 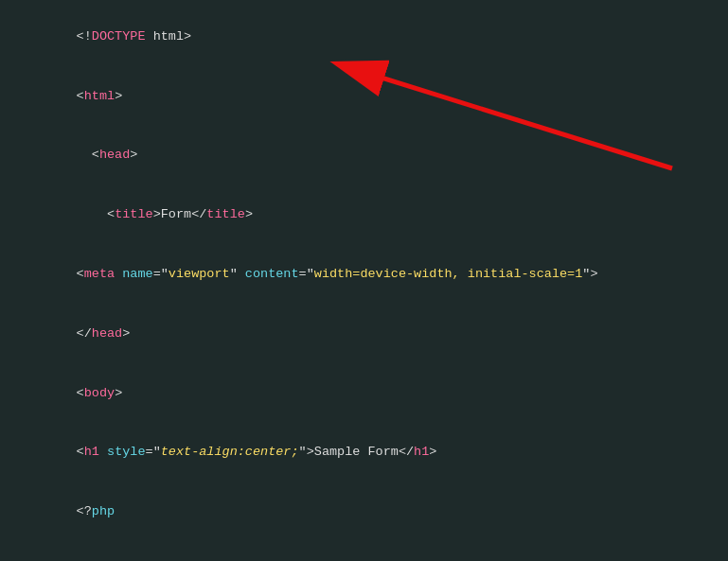 I want to click on line-8: <h1 style="text-align:center;">Sample Fo…, so click(x=364, y=452).